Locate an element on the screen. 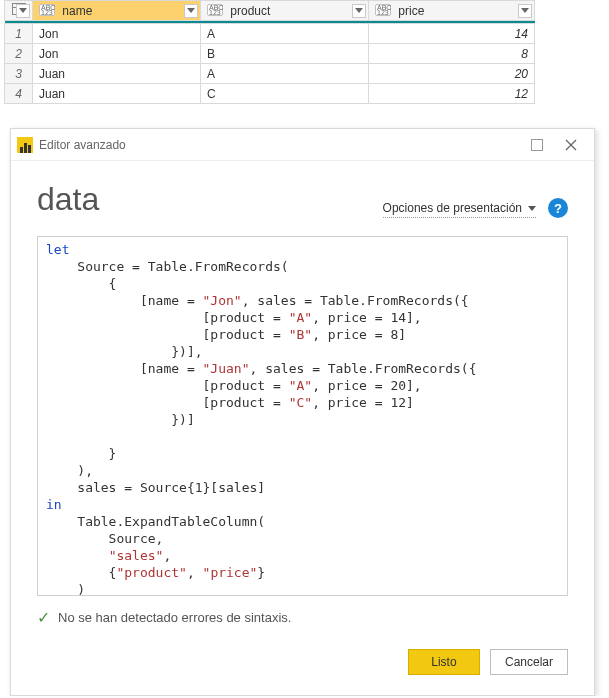  column-label: name is located at coordinates (77, 11).